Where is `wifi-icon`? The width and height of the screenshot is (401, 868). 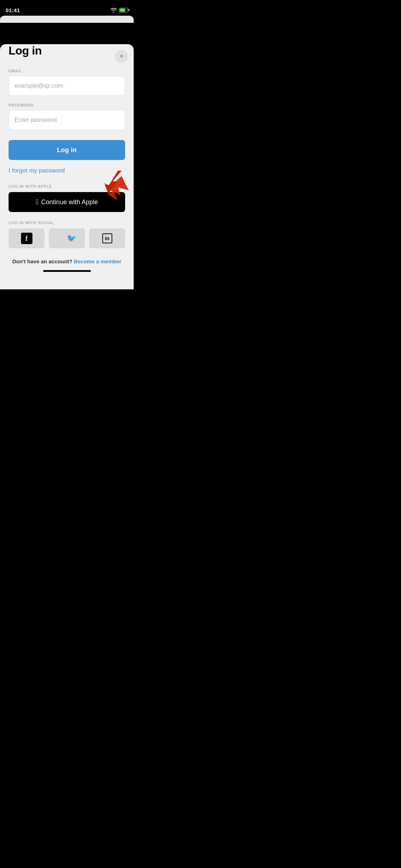
wifi-icon is located at coordinates (114, 10).